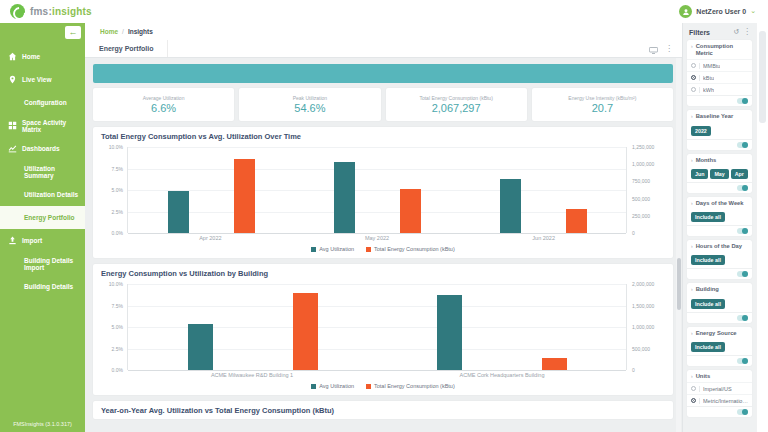  What do you see at coordinates (720, 174) in the screenshot?
I see `chip-list: JunMayApr` at bounding box center [720, 174].